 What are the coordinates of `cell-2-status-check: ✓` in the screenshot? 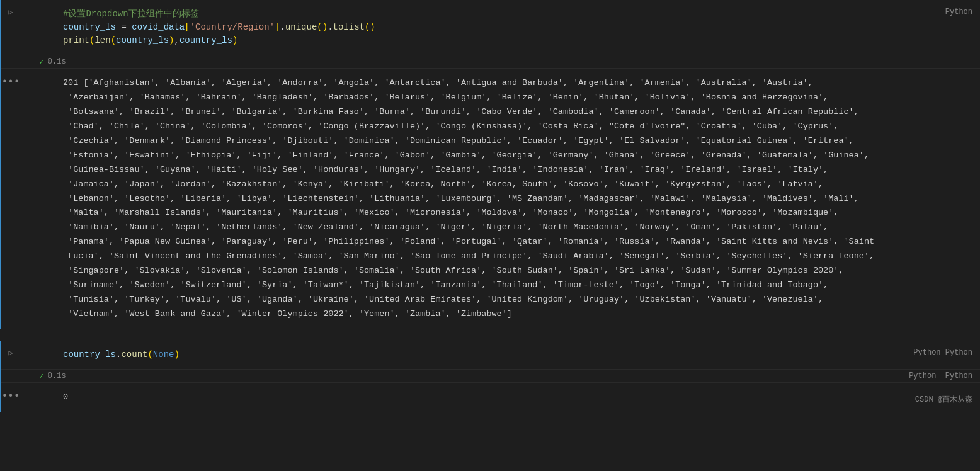 It's located at (42, 376).